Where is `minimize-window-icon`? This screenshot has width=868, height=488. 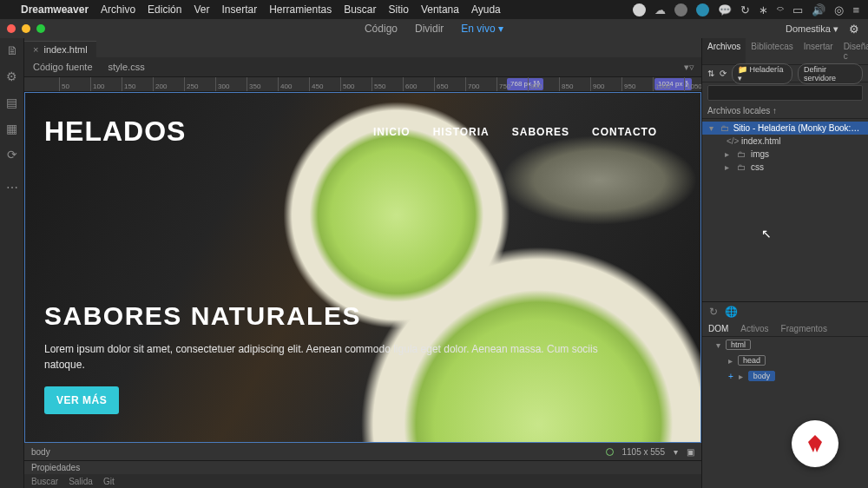
minimize-window-icon is located at coordinates (26, 29).